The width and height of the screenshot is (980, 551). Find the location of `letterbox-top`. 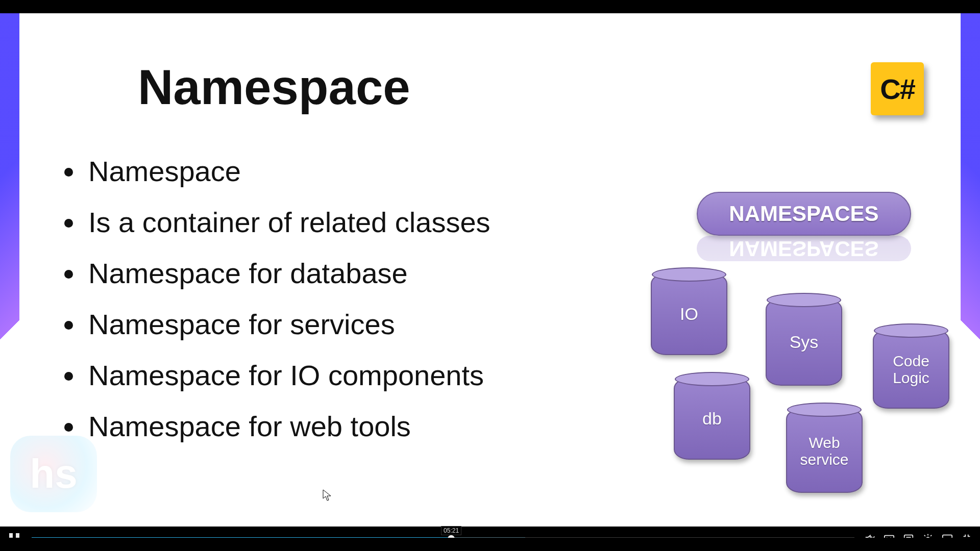

letterbox-top is located at coordinates (490, 7).